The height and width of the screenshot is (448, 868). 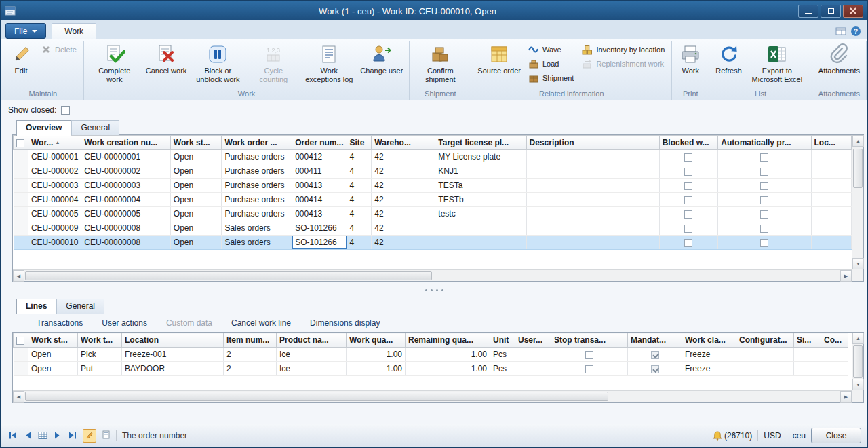 I want to click on column-header: Unit, so click(x=503, y=341).